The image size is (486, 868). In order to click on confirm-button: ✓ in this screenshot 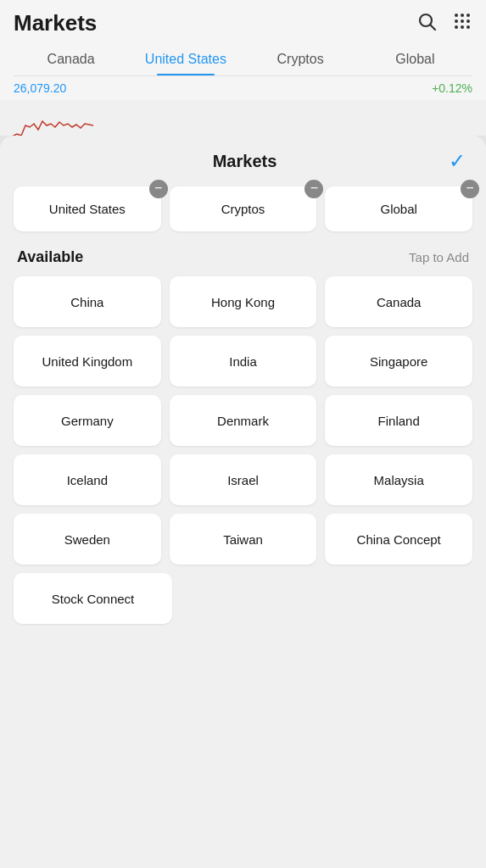, I will do `click(457, 161)`.